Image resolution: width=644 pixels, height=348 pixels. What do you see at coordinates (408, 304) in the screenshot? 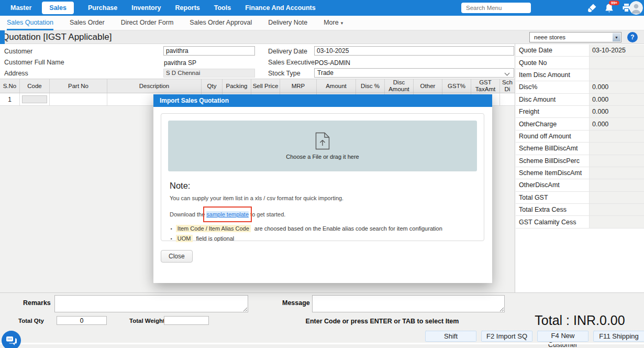
I see `message-textarea` at bounding box center [408, 304].